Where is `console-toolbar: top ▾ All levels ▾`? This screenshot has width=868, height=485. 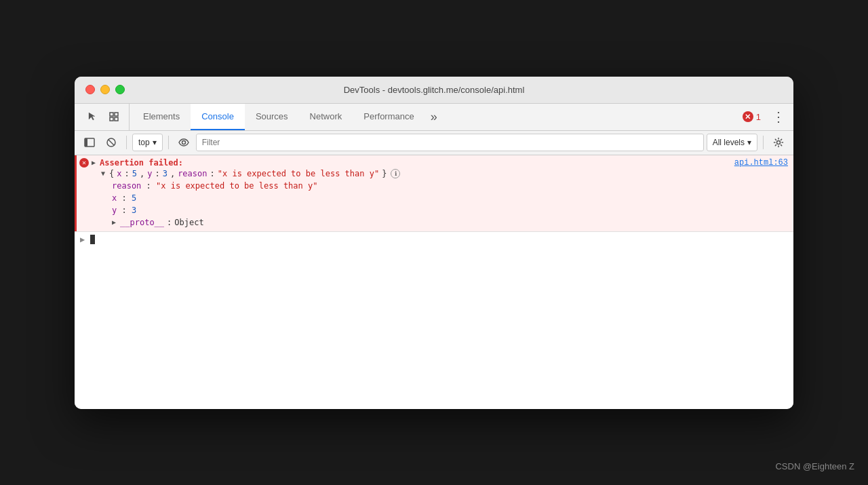 console-toolbar: top ▾ All levels ▾ is located at coordinates (434, 143).